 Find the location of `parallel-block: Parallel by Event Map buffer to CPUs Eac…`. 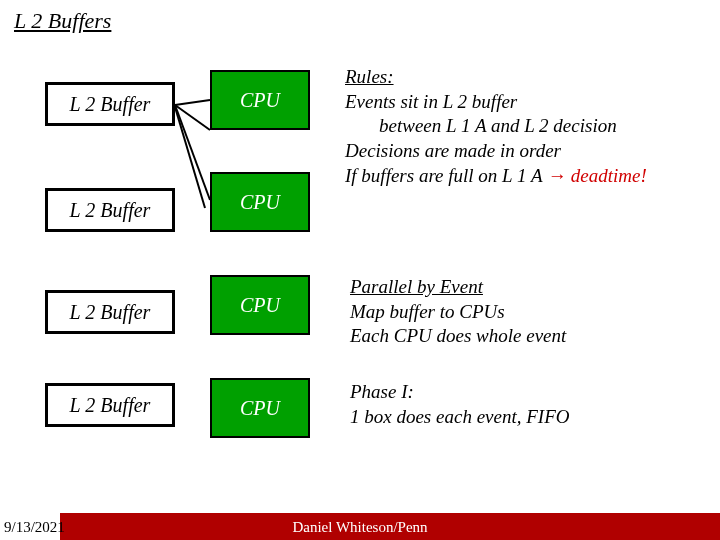

parallel-block: Parallel by Event Map buffer to CPUs Eac… is located at coordinates (530, 312).